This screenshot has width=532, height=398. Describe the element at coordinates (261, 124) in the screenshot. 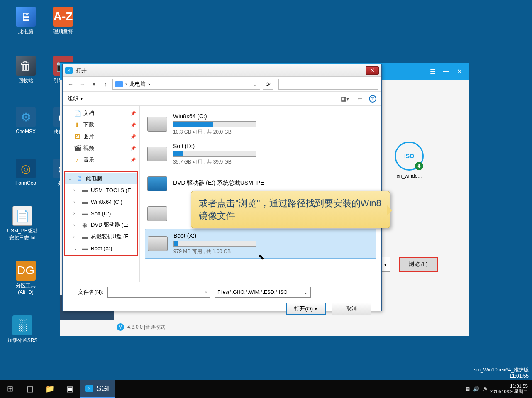

I see `drive-item: Win8x64 (C:) 10.3 GB 可用 , 共 20.0 GB` at that location.